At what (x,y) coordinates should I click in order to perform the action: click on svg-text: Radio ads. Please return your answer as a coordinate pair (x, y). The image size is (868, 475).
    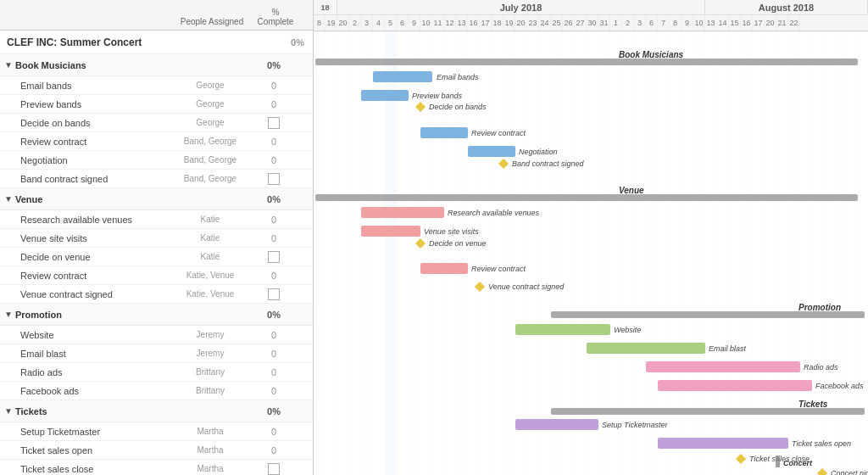
    Looking at the image, I should click on (821, 367).